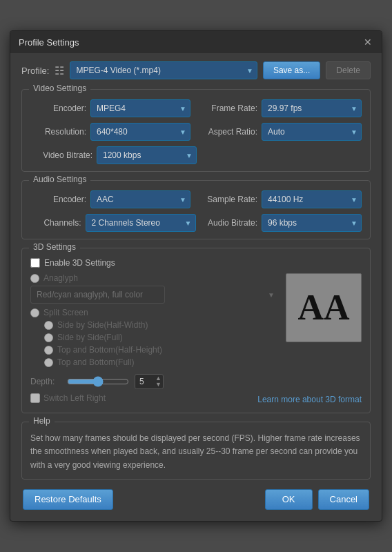  Describe the element at coordinates (48, 338) in the screenshot. I see `side-by-side-full-radio` at that location.